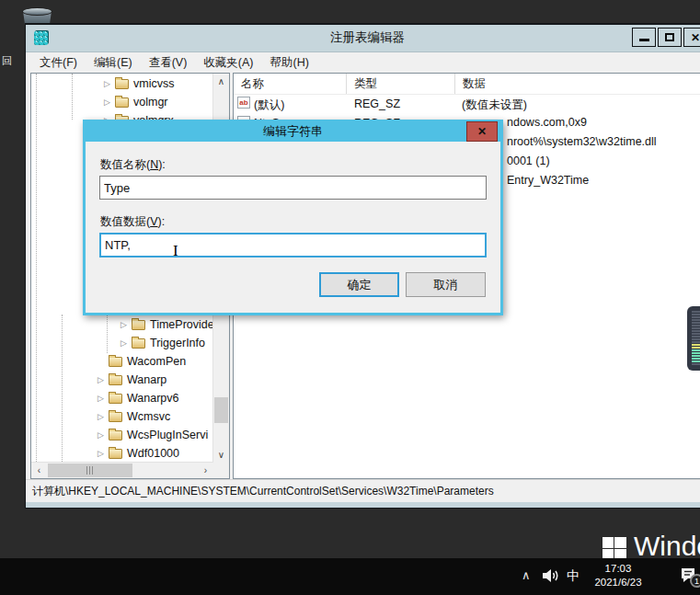 Image resolution: width=700 pixels, height=595 pixels. Describe the element at coordinates (132, 380) in the screenshot. I see `tree-item-wanarp: ▷ Wanarp` at that location.